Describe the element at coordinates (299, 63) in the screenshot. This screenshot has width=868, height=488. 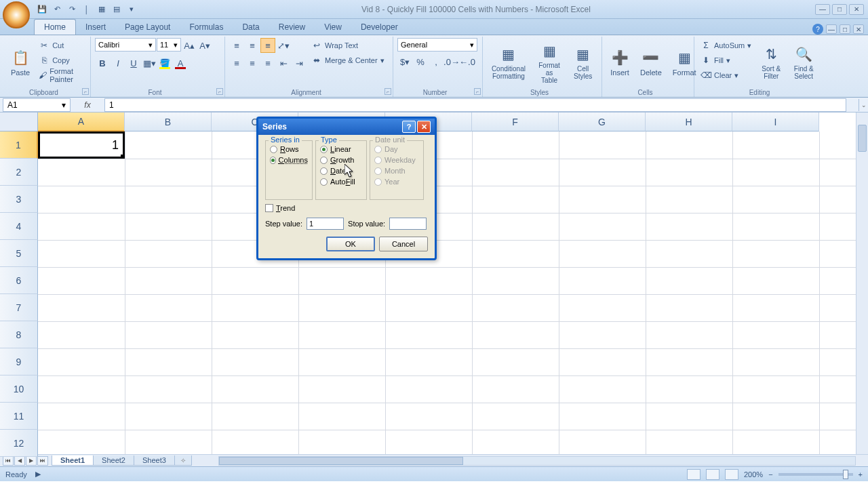
I see `increase-indent-button: ⇥` at that location.